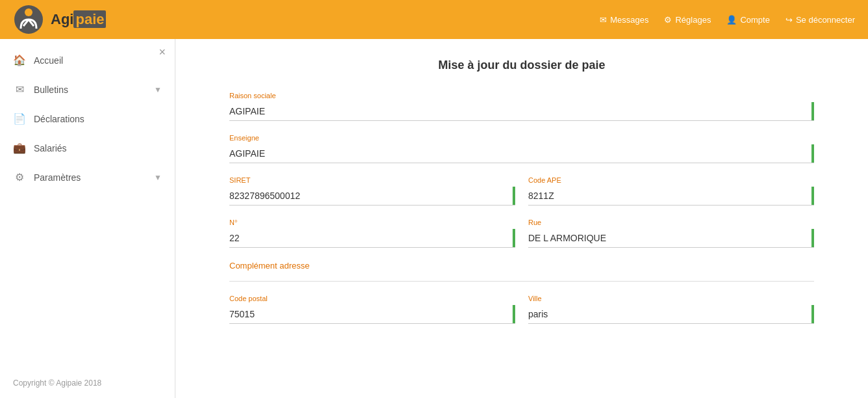 The width and height of the screenshot is (868, 398). I want to click on reglages-label: Réglages, so click(693, 20).